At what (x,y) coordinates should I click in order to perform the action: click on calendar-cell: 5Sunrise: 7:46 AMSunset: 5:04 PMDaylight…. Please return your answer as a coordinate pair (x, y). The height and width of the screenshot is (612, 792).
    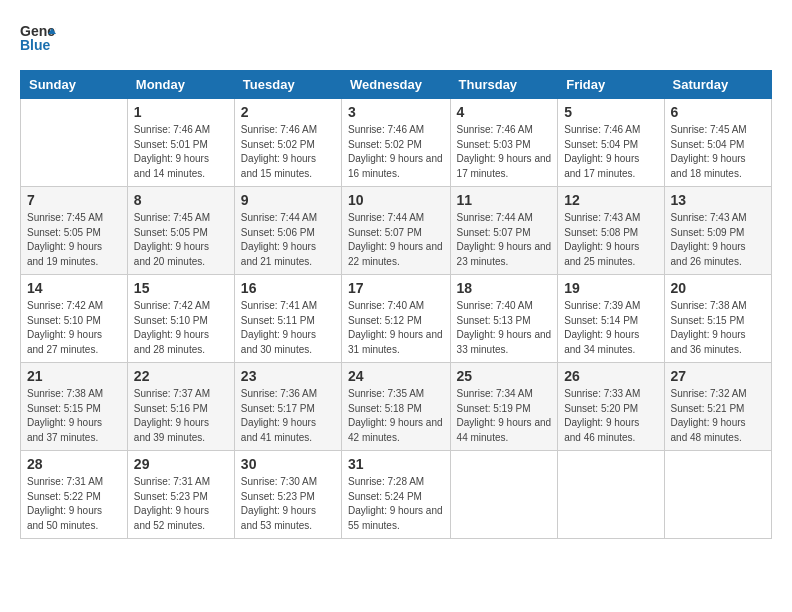
    Looking at the image, I should click on (611, 143).